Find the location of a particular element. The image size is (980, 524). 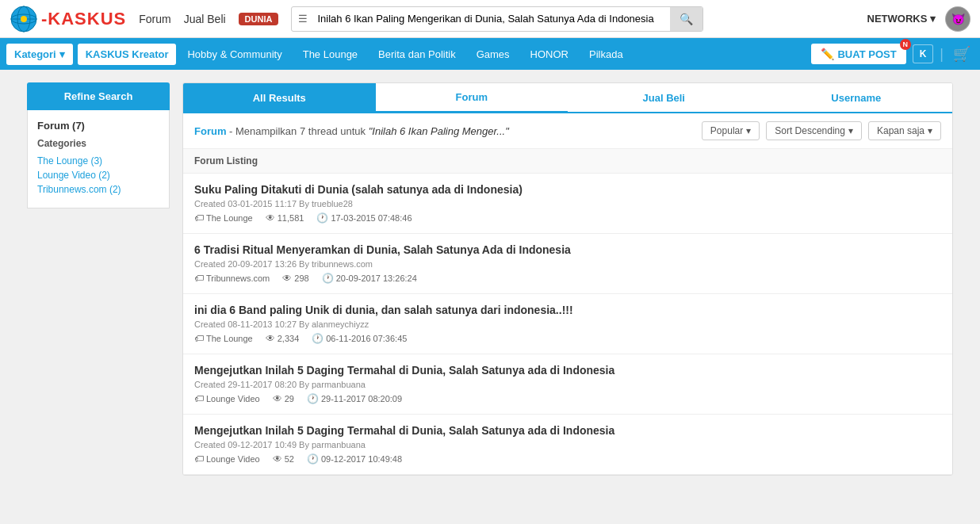

thread-item: 6 Tradisi Ritual Menyeramkan di Dunia, S… is located at coordinates (568, 264).